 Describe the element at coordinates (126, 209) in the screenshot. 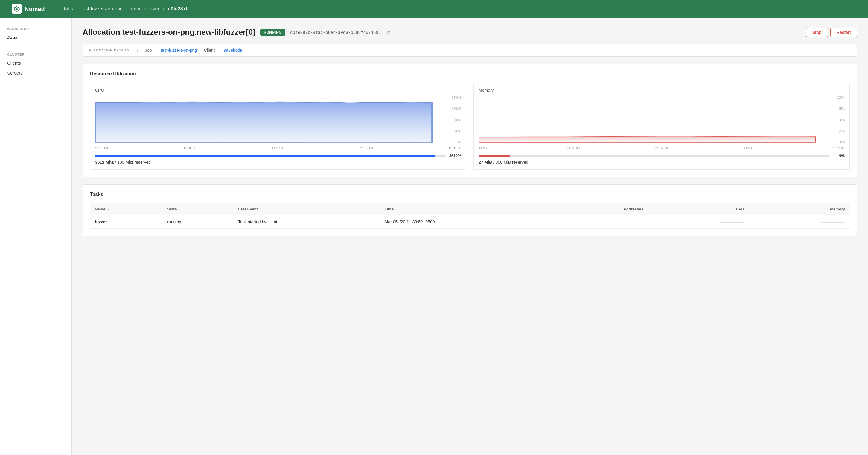

I see `col-name: Name ↓` at that location.